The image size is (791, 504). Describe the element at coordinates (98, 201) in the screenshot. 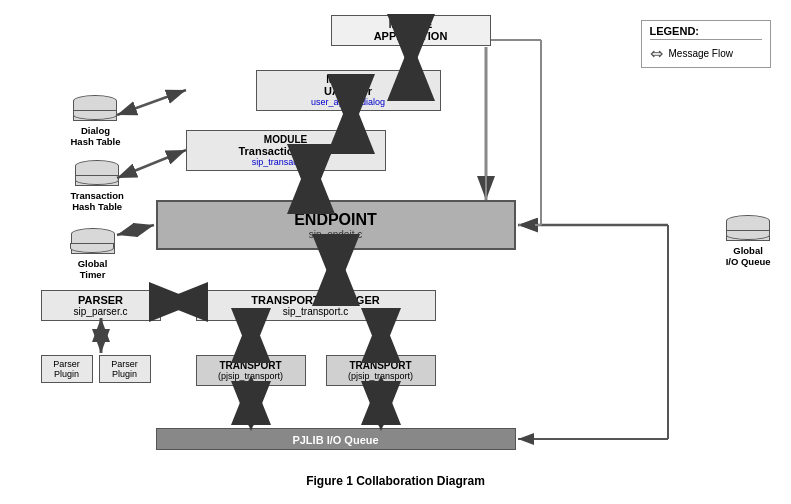

I see `transaction-hash-table-label: Transaction Hash Table` at that location.